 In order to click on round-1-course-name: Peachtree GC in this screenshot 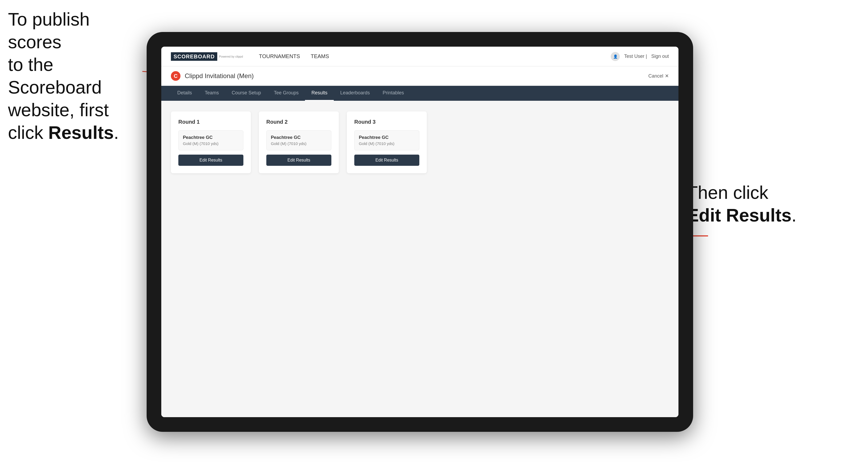, I will do `click(211, 137)`.